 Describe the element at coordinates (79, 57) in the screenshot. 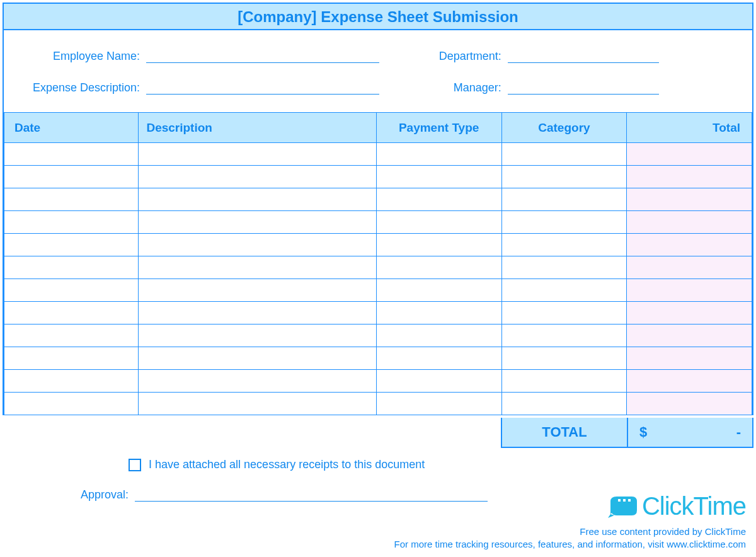

I see `employee-name-label: Employee Name:` at that location.